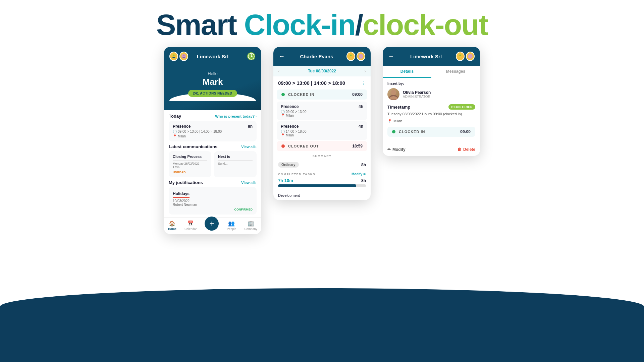 This screenshot has height=362, width=644. Describe the element at coordinates (213, 209) in the screenshot. I see `justif-status: CONFIRMED` at that location.